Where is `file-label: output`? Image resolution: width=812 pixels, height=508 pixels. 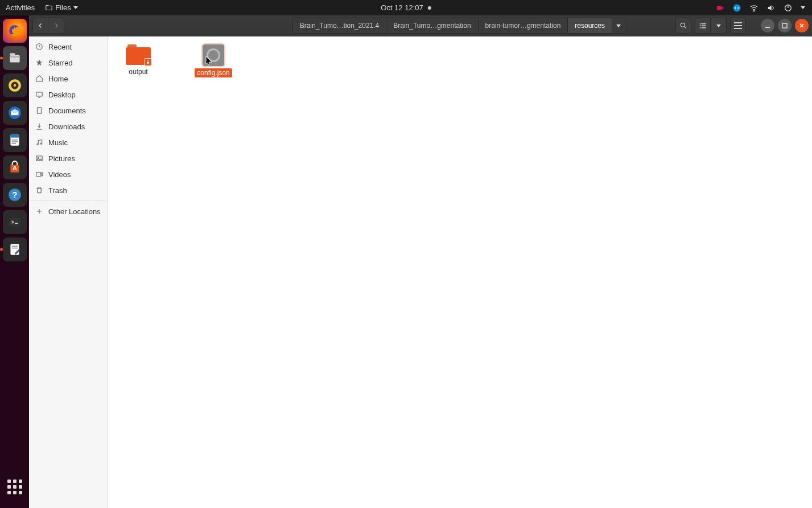
file-label: output is located at coordinates (138, 72).